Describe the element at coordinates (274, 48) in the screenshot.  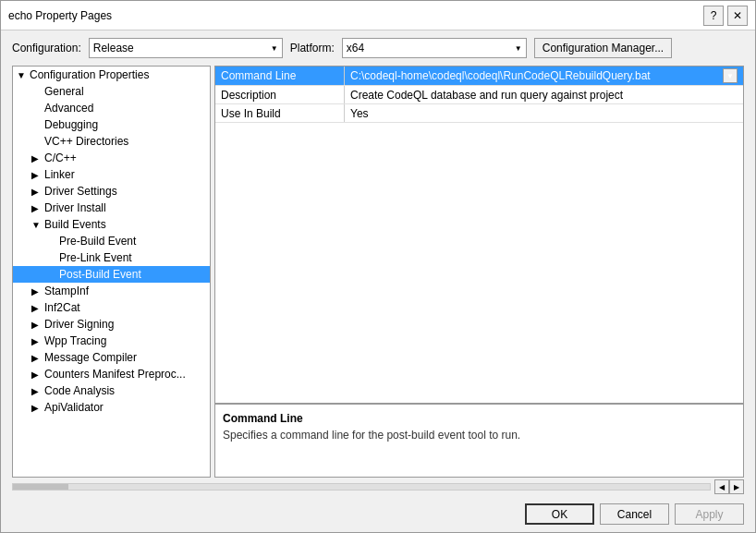
I see `config-dropdown-icon: ▼` at that location.